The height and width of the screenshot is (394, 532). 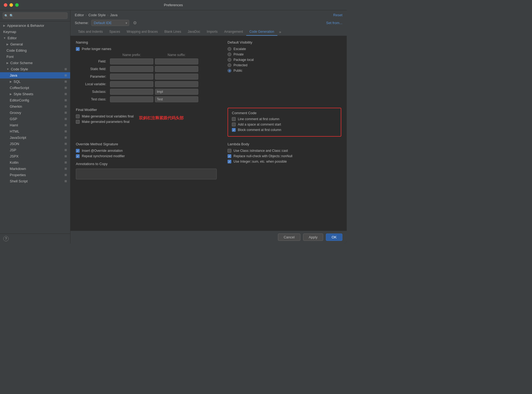 What do you see at coordinates (79, 15) in the screenshot?
I see `breadcrumb-editor: Editor` at bounding box center [79, 15].